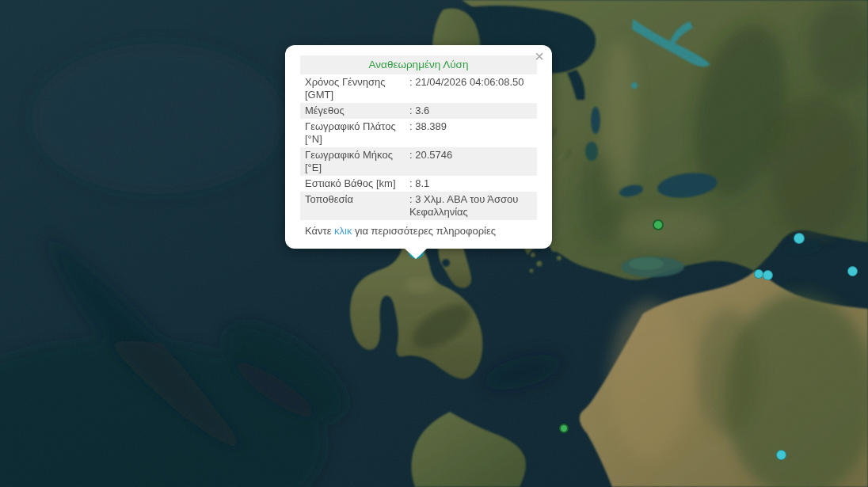 This screenshot has height=487, width=868. Describe the element at coordinates (418, 89) in the screenshot. I see `table-row: Χρόνος Γέννησης [GMT] : 21/04/2026 04:06…` at that location.